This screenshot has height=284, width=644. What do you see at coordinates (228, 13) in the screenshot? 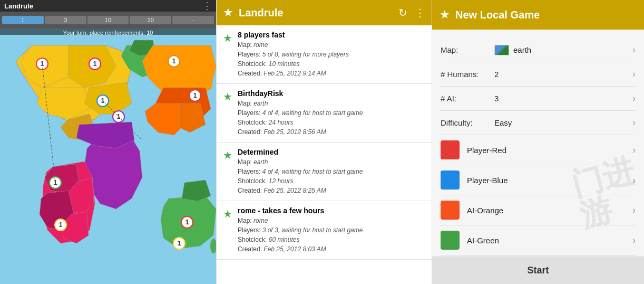
I see `middle-star-icon: ★` at bounding box center [228, 13].